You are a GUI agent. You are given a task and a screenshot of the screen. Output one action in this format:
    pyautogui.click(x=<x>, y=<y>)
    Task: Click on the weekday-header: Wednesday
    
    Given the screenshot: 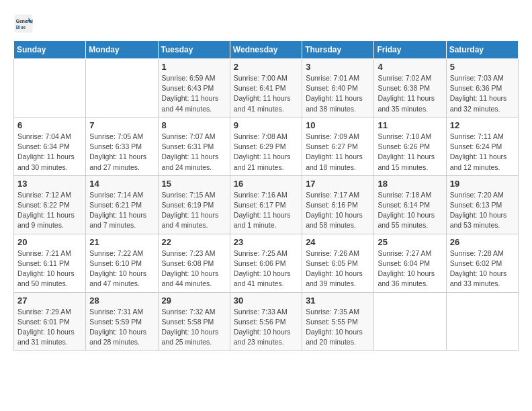 What is the action you would take?
    pyautogui.click(x=266, y=50)
    